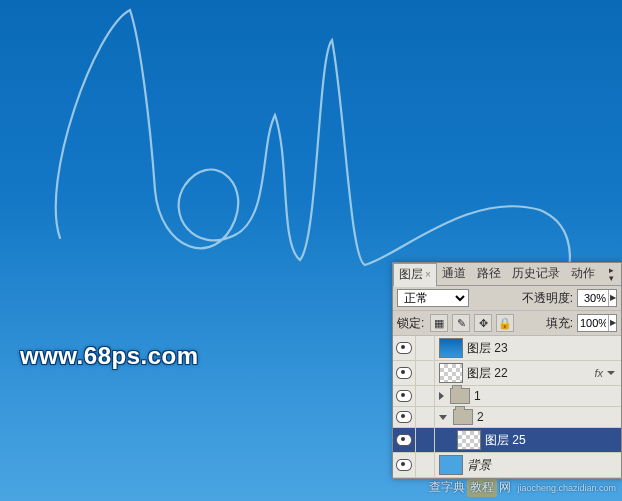  I want to click on tab-actions: 动作, so click(584, 274).